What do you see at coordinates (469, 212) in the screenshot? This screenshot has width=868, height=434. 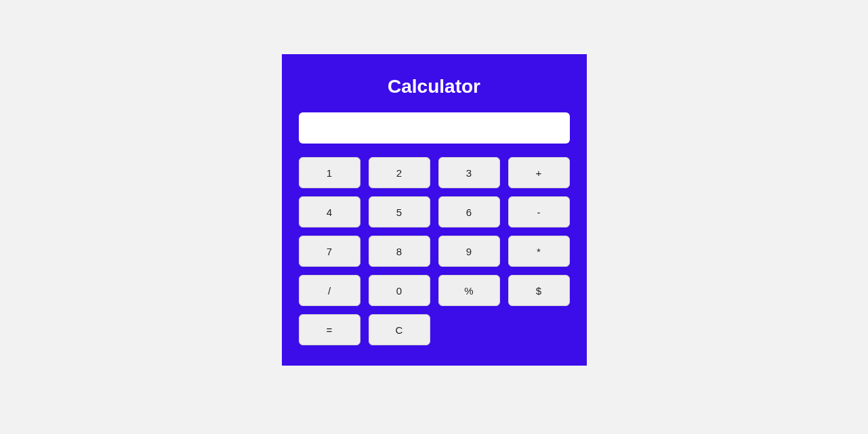 I see `button-6: 6` at bounding box center [469, 212].